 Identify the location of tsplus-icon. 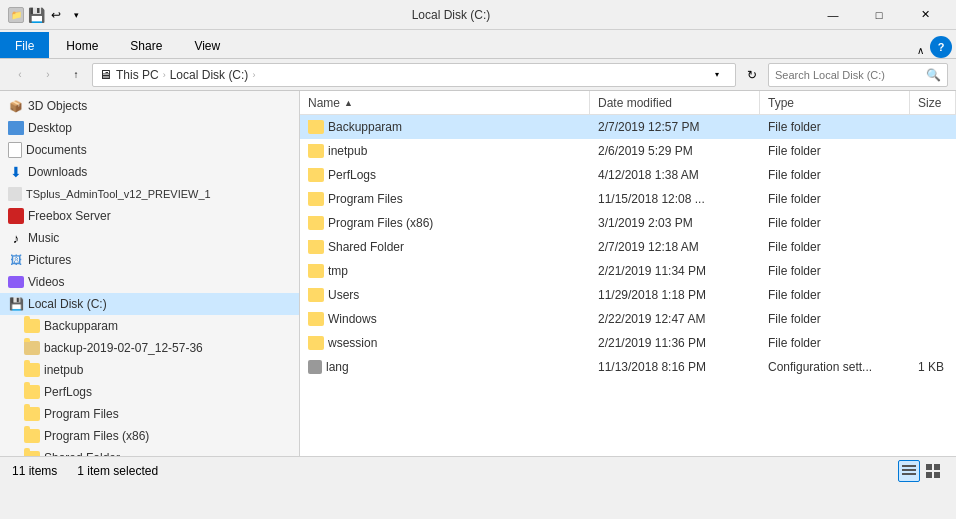
(15, 194).